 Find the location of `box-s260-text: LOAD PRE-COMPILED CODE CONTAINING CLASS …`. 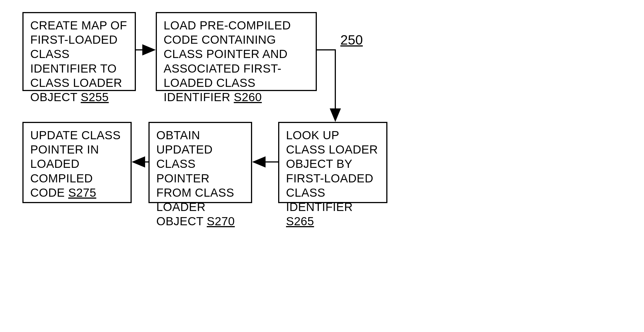

box-s260-text: LOAD PRE-COMPILED CODE CONTAINING CLASS … is located at coordinates (227, 61).